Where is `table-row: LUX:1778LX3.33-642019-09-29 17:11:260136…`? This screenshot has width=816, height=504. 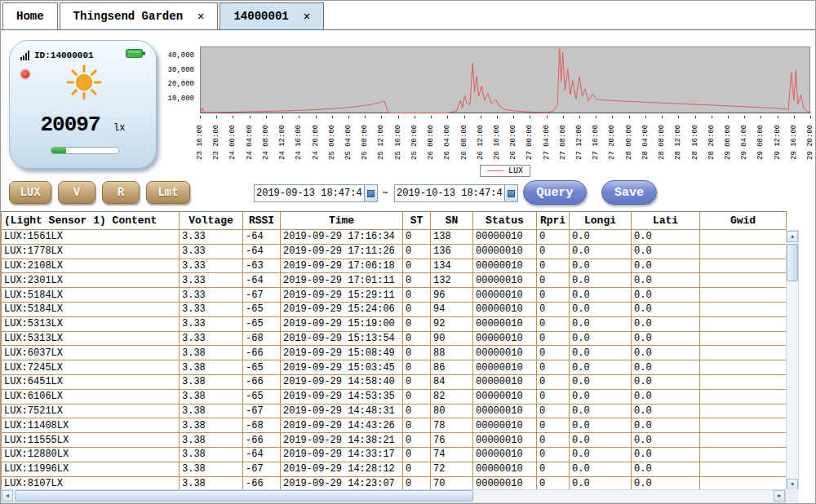
table-row: LUX:1778LX3.33-642019-09-29 17:11:260136… is located at coordinates (394, 251).